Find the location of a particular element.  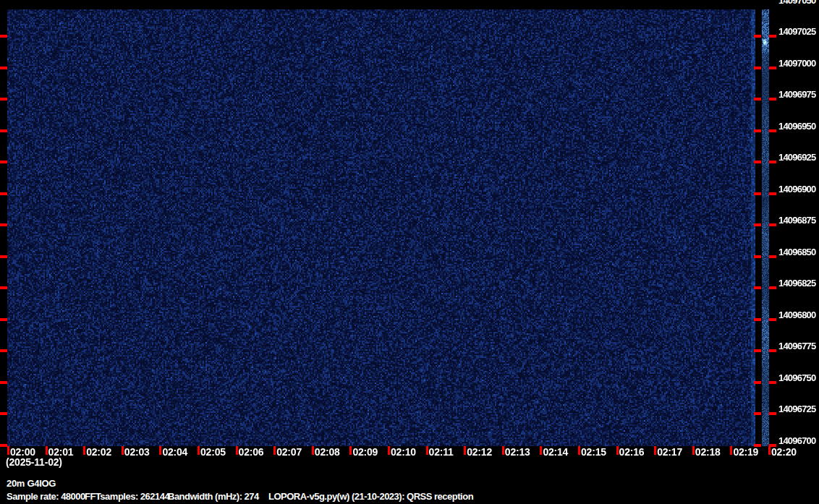

time-label: 02:14 is located at coordinates (556, 452).